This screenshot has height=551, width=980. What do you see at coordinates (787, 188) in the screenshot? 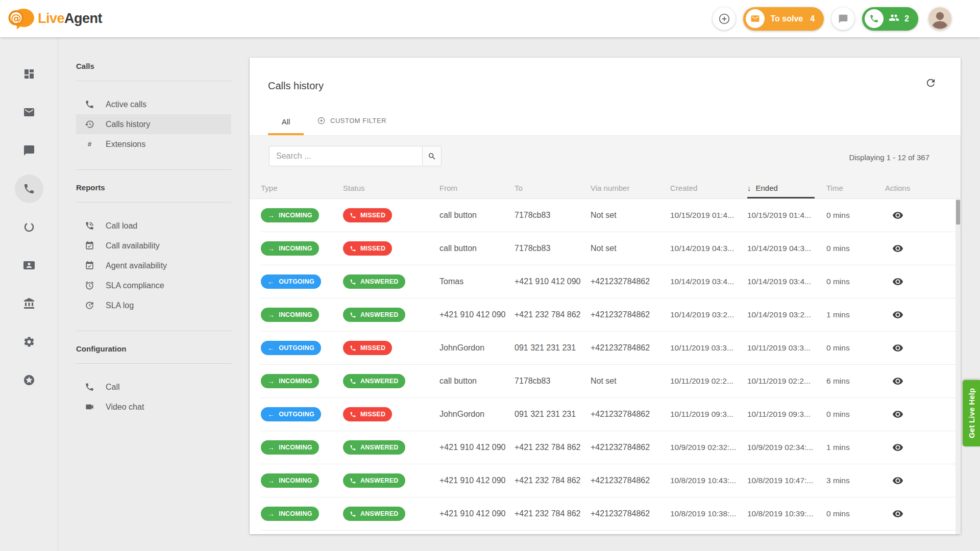
I see `column-header-ended: ↓Ended` at bounding box center [787, 188].